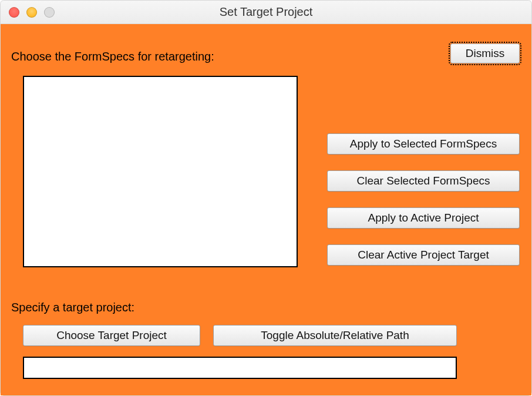  I want to click on specify-target-label: Specify a target project:, so click(73, 308).